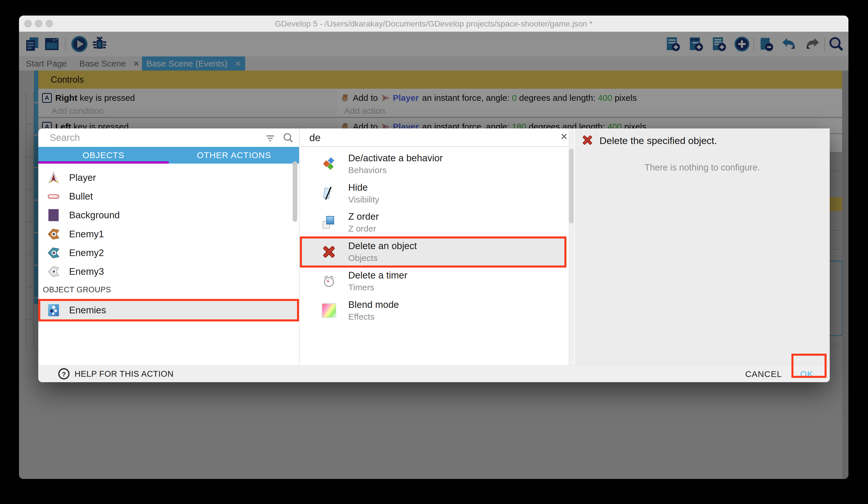  I want to click on bullet-sprite-icon, so click(54, 196).